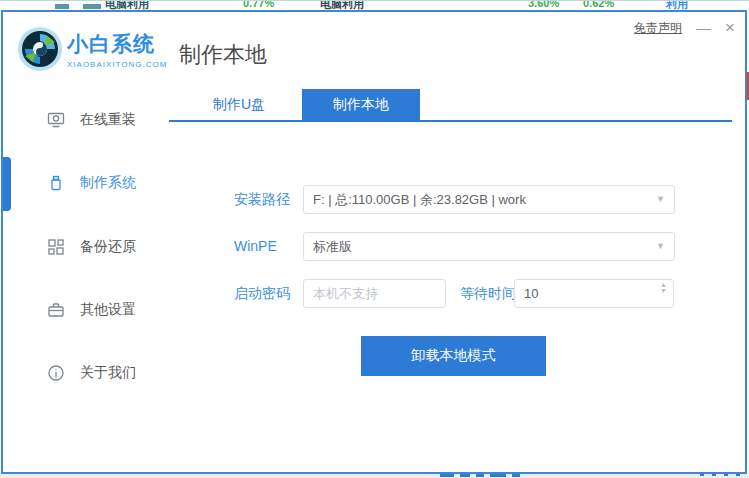 The image size is (749, 478). What do you see at coordinates (594, 294) in the screenshot?
I see `wait-time-input` at bounding box center [594, 294].